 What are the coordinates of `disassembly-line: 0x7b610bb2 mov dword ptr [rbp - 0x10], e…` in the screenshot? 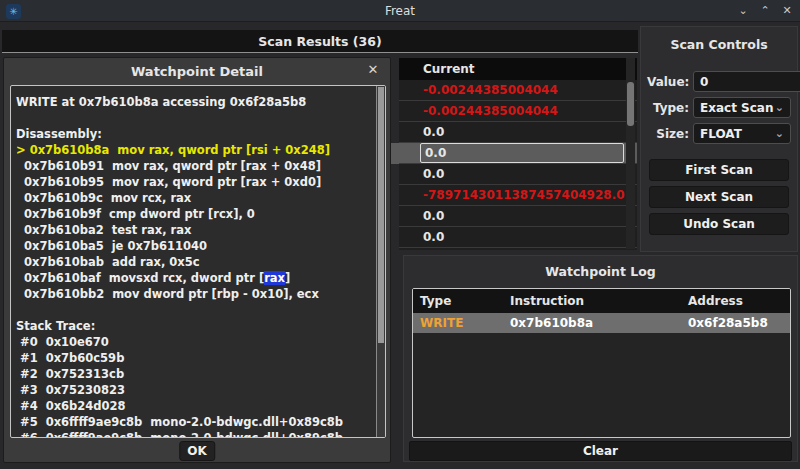 It's located at (200, 294).